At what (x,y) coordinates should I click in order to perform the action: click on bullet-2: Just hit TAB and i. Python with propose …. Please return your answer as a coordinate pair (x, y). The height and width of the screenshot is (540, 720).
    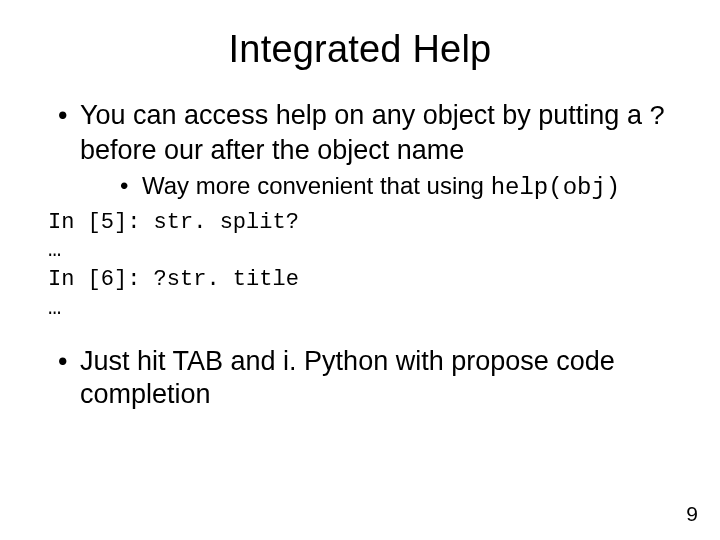
    Looking at the image, I should click on (369, 378).